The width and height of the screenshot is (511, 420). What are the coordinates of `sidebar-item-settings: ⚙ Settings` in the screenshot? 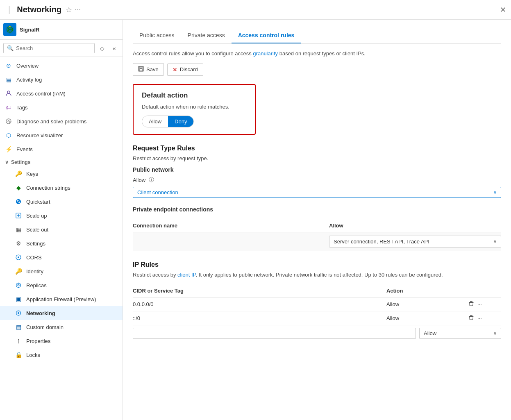 It's located at (61, 243).